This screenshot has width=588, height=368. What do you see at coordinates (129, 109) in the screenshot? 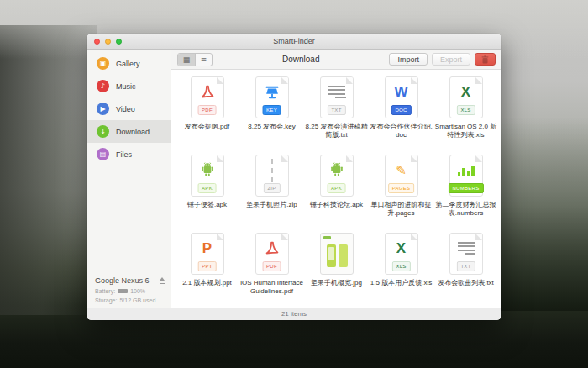
I see `sidebar-item-video: ▶ Video` at bounding box center [129, 109].